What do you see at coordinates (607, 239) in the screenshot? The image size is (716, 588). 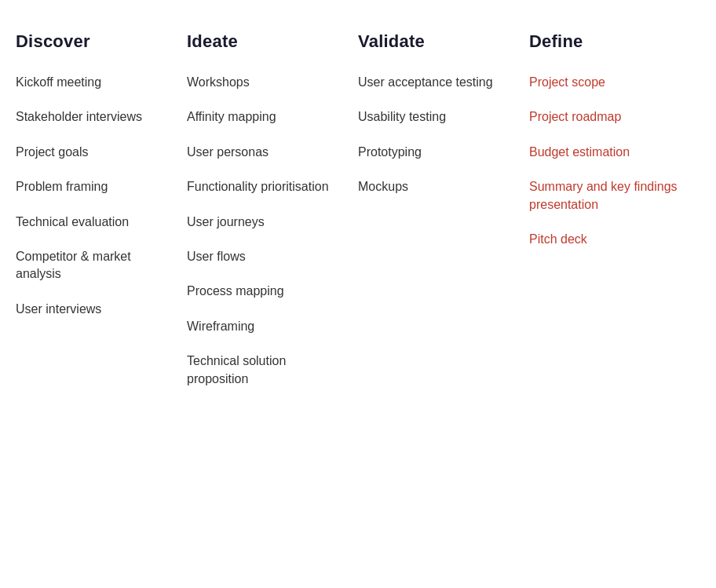 I see `item-define-4: Pitch deck` at bounding box center [607, 239].